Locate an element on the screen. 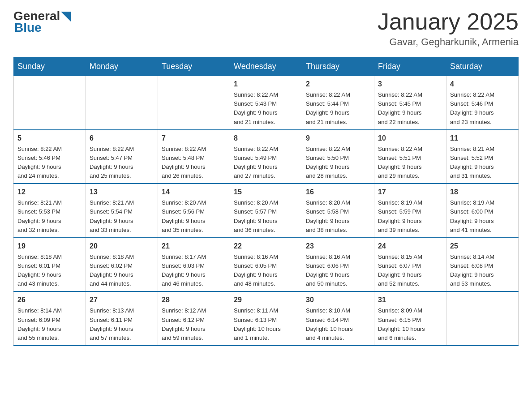 This screenshot has height=411, width=532. day-number: 31 is located at coordinates (410, 300).